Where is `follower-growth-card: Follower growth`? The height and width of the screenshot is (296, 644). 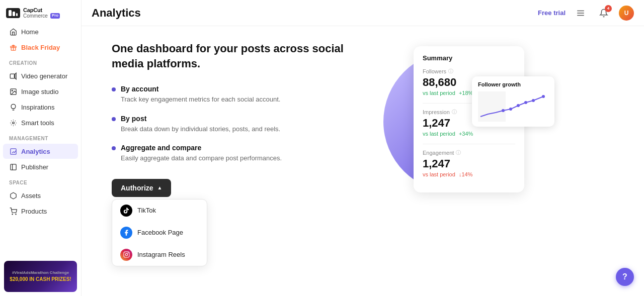
follower-growth-card: Follower growth is located at coordinates (513, 102).